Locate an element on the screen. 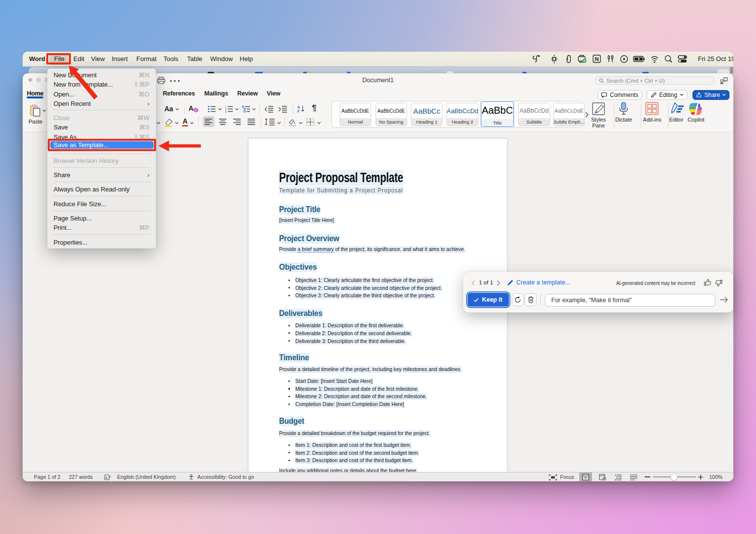 The image size is (756, 534). svg-text: Z is located at coordinates (298, 111).